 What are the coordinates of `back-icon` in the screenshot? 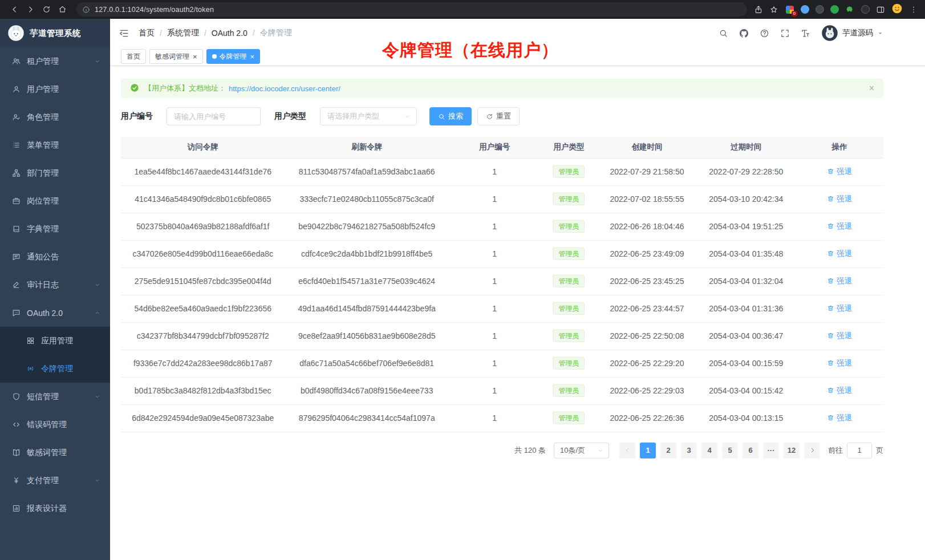 It's located at (14, 10).